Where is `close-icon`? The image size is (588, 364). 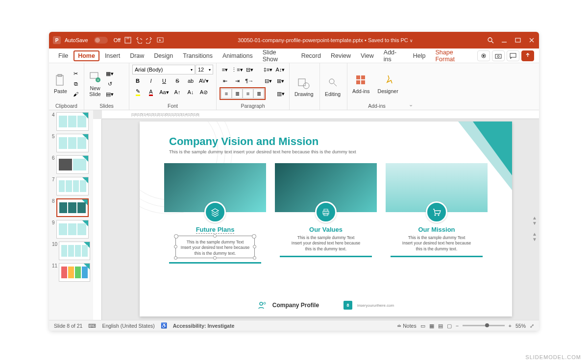
close-icon is located at coordinates (532, 40).